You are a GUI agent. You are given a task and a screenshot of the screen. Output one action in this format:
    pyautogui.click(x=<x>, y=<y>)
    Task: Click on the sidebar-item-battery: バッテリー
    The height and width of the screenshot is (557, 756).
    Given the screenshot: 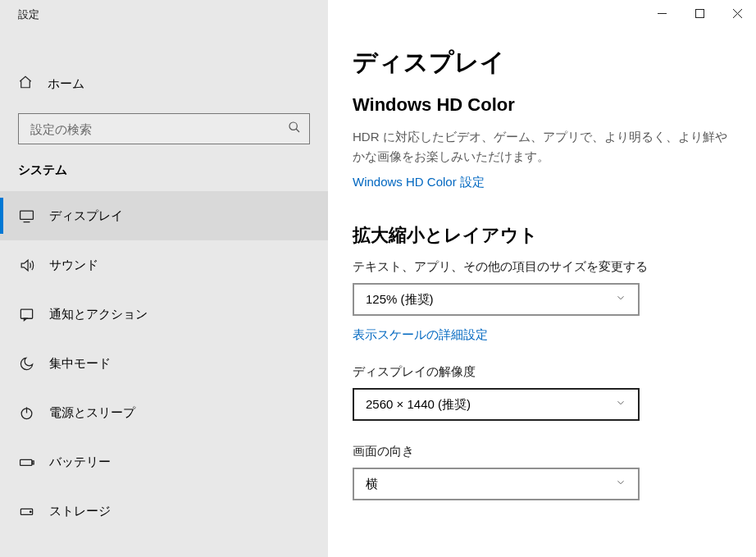 What is the action you would take?
    pyautogui.click(x=164, y=462)
    